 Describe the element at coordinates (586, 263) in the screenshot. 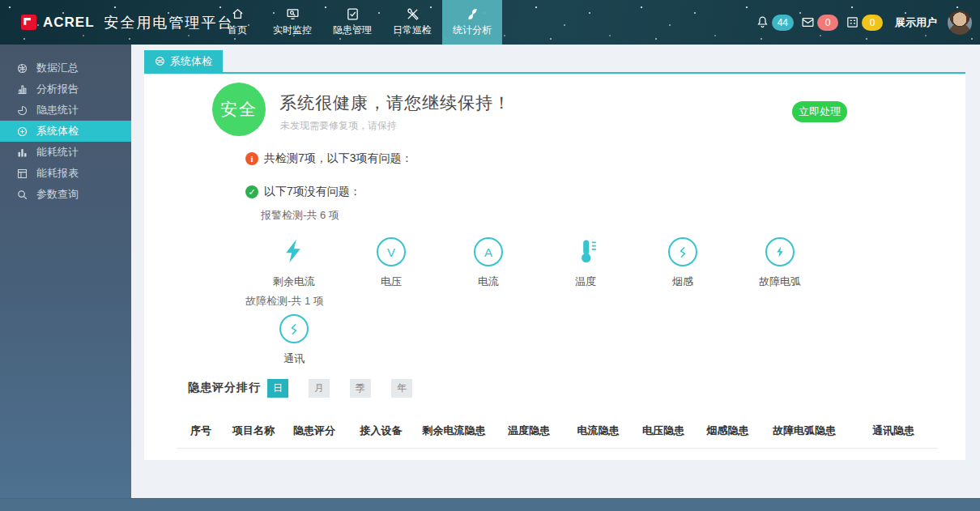

I see `checkup-item-temperature: 温度` at that location.